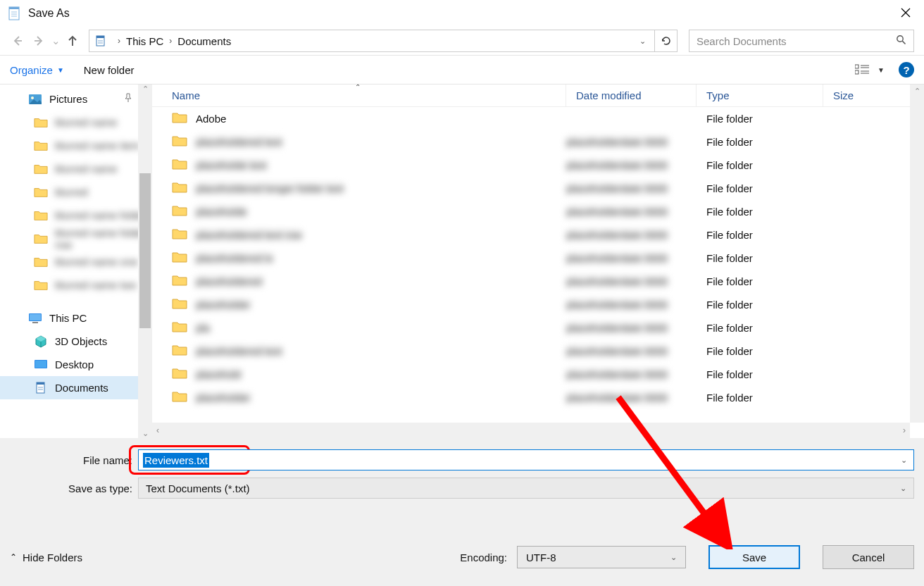  What do you see at coordinates (76, 261) in the screenshot?
I see `sidebar: Pictures blurred name blurred name item …` at bounding box center [76, 261].